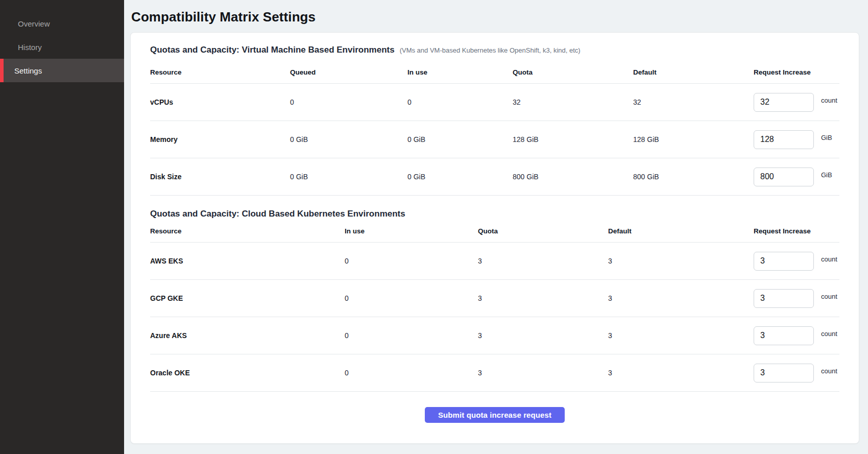 The image size is (868, 454). Describe the element at coordinates (797, 231) in the screenshot. I see `cloud-col-request-increase: Request Increase` at that location.